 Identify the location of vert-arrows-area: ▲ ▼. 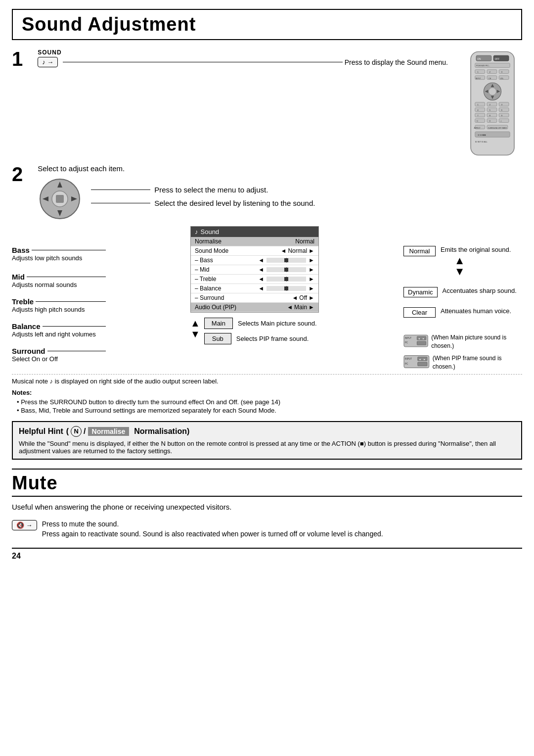
(195, 331).